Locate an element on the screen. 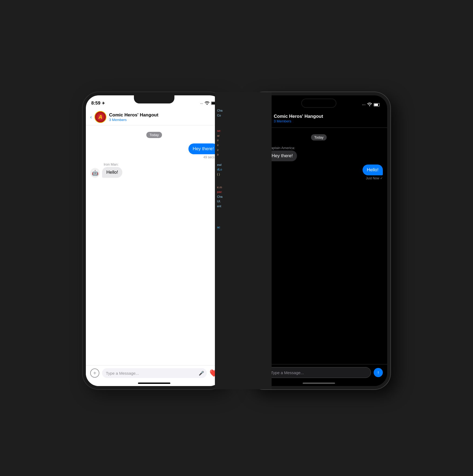  home-indicator-light is located at coordinates (154, 383).